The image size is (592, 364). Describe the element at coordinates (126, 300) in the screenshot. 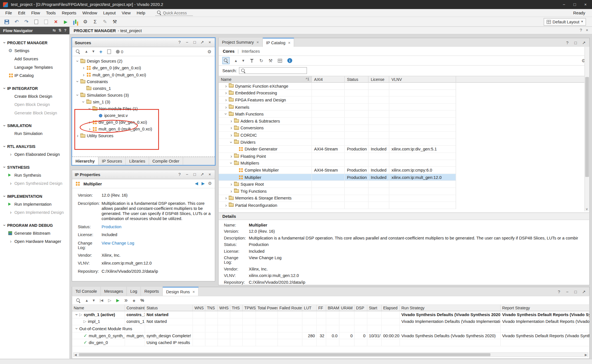

I see `fast-forward-icon` at that location.